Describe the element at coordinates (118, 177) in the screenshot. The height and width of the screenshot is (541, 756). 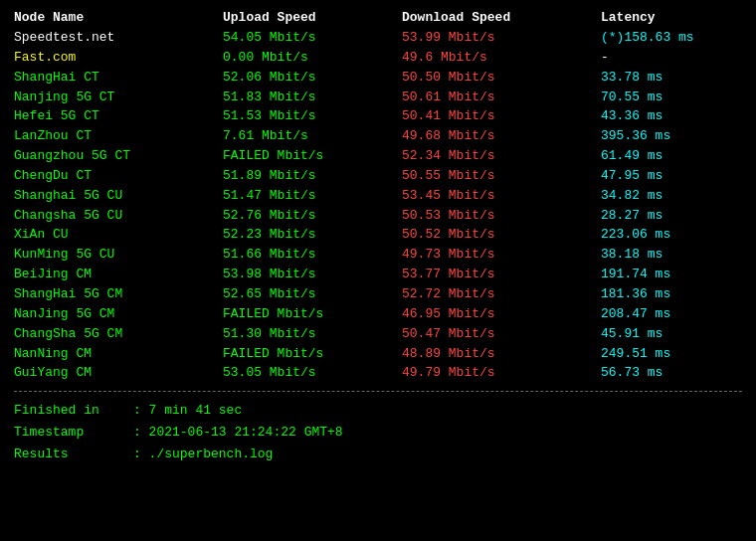
I see `cell-node-name: ChengDu CT` at that location.